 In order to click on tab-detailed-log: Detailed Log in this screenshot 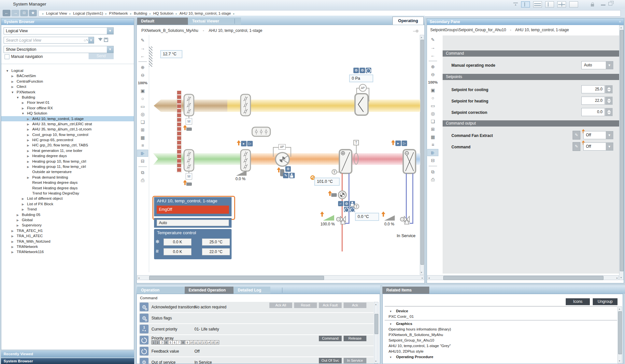, I will do `click(252, 290)`.